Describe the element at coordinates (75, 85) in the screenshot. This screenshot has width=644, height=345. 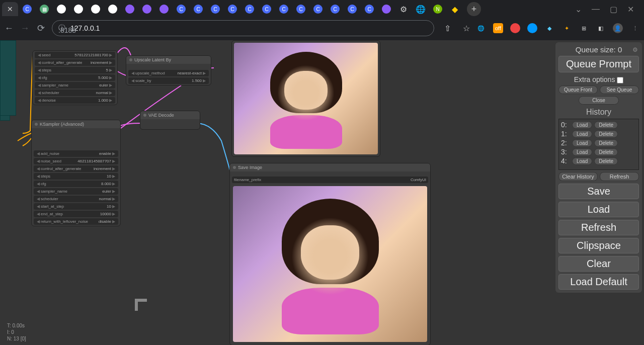
I see `node-widget: ◀sampler_nameeuler▶` at that location.